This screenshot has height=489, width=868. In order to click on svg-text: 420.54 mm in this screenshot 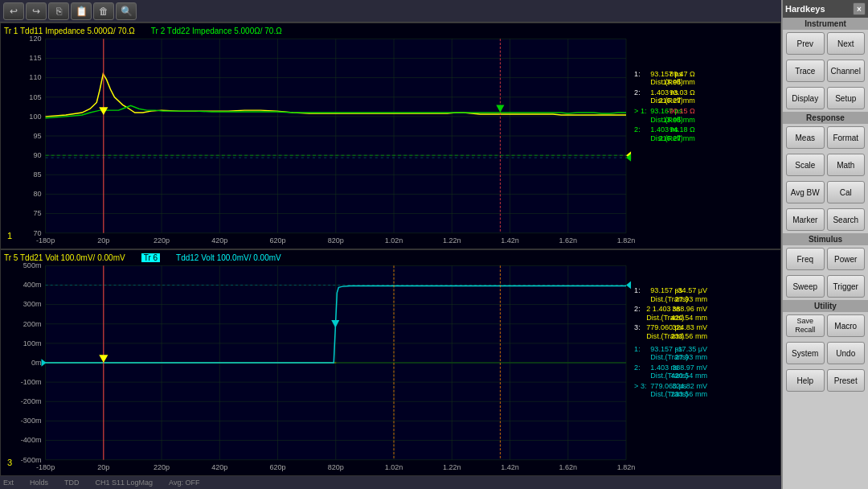, I will do `click(690, 318)`.